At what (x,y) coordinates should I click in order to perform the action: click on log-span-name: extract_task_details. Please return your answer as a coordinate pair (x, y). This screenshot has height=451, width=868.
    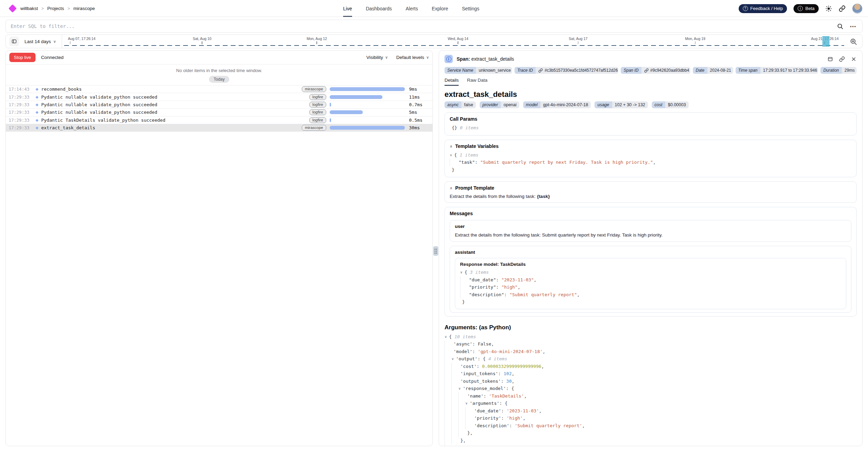
    Looking at the image, I should click on (68, 128).